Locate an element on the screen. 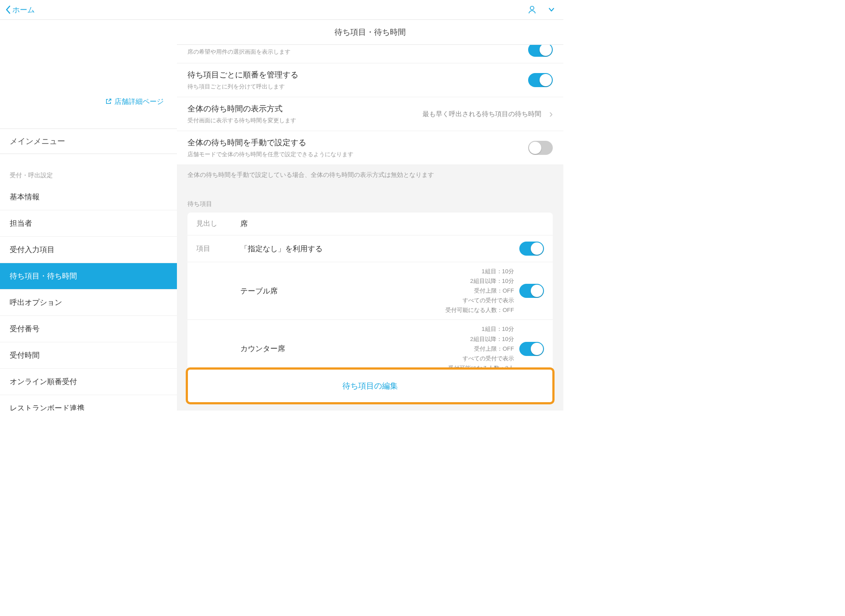 The height and width of the screenshot is (616, 845). sidebar-item-basic: 基本情報 is located at coordinates (88, 197).